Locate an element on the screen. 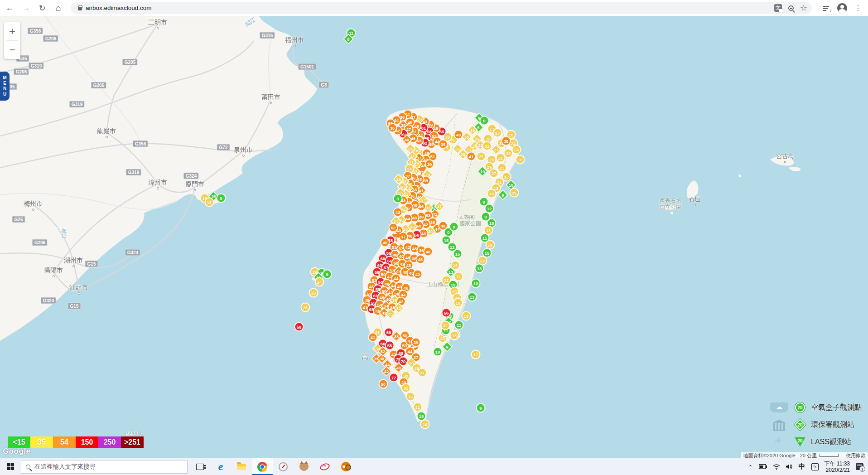  back-button: ← is located at coordinates (10, 8).